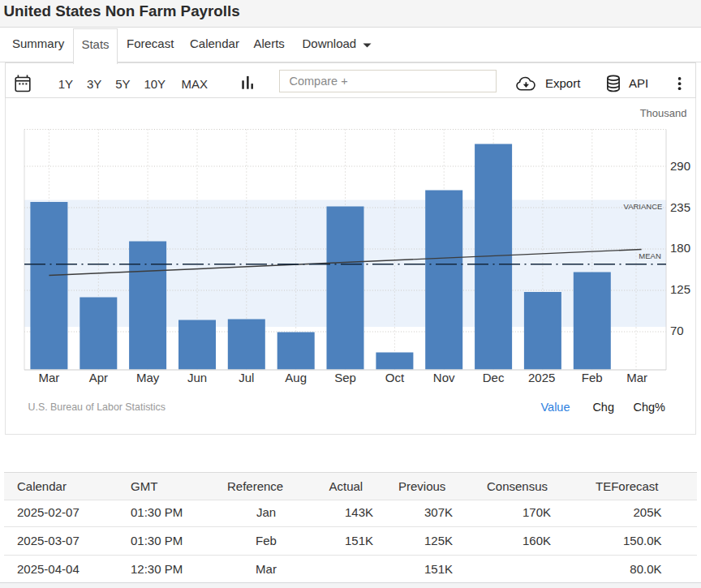 This screenshot has height=588, width=701. What do you see at coordinates (295, 378) in the screenshot?
I see `svg-text: Aug` at bounding box center [295, 378].